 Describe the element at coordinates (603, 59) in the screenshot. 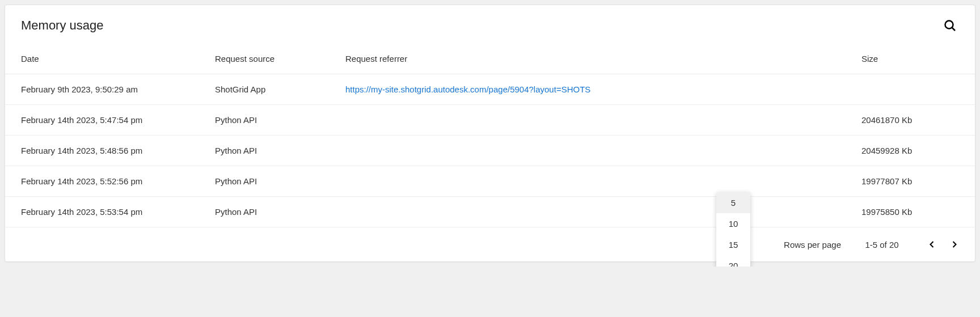

I see `column-header-referrer: Request referrer` at that location.